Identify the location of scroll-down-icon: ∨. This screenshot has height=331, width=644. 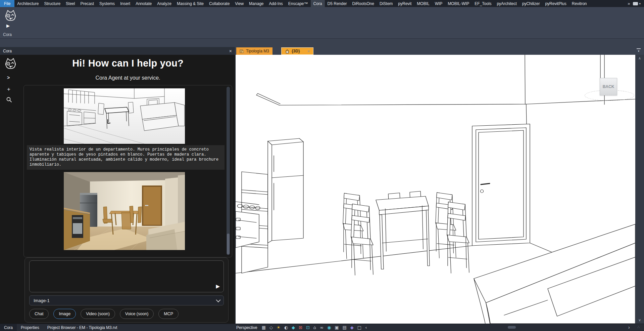
(640, 320).